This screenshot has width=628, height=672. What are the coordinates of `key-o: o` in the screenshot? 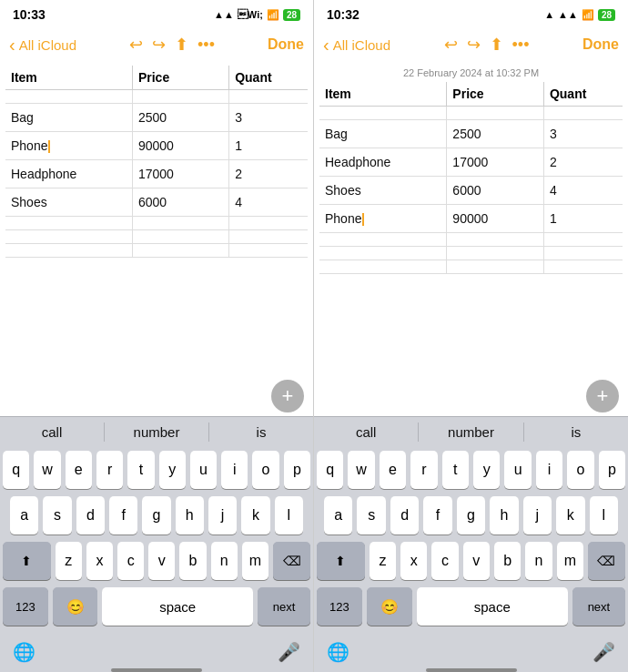 It's located at (266, 470).